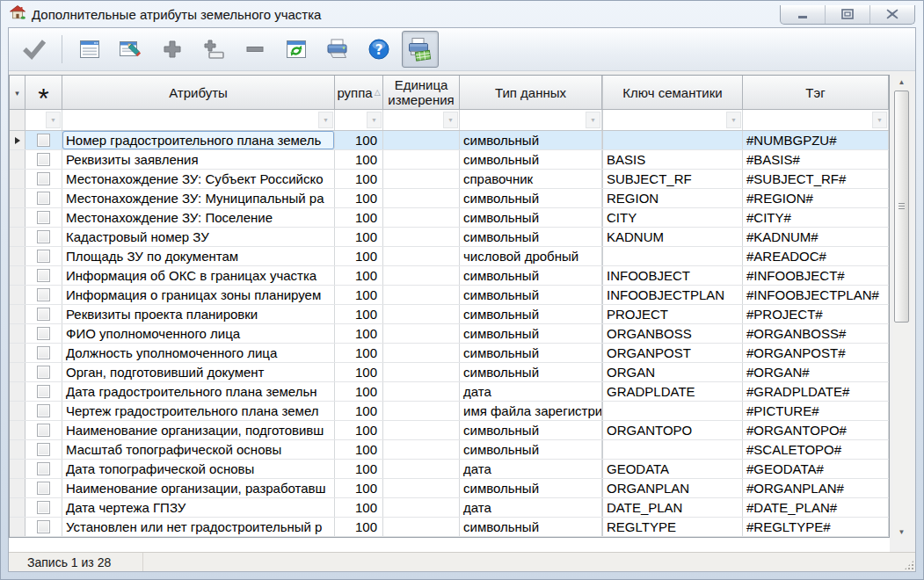 The height and width of the screenshot is (580, 924). Describe the element at coordinates (673, 527) in the screenshot. I see `cell-semantic-key: REGLTYPE` at that location.